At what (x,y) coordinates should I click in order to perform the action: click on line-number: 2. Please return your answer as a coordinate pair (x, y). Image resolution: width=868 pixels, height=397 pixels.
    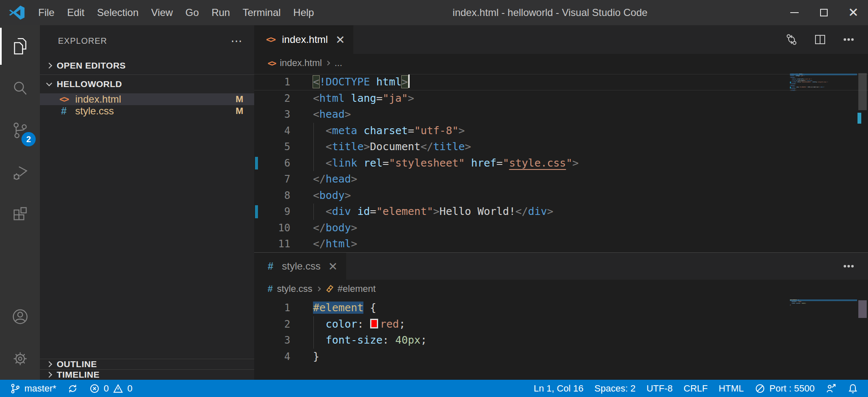
    Looking at the image, I should click on (272, 325).